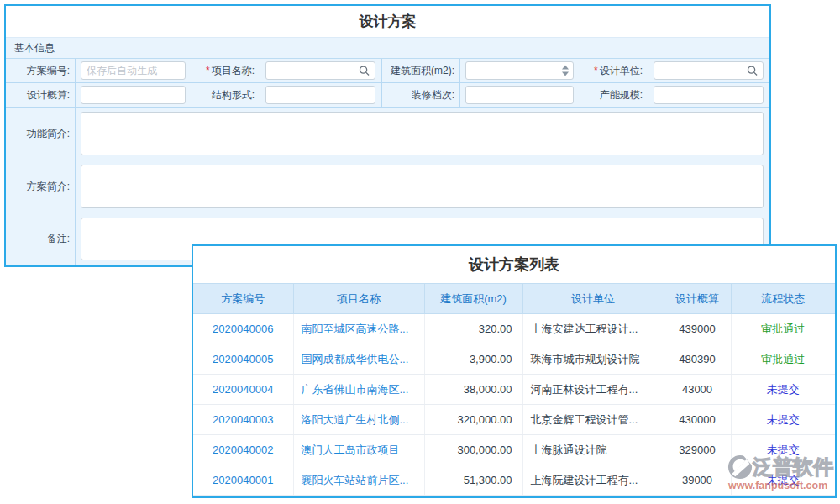  Describe the element at coordinates (134, 71) in the screenshot. I see `plan-code-cell` at that location.